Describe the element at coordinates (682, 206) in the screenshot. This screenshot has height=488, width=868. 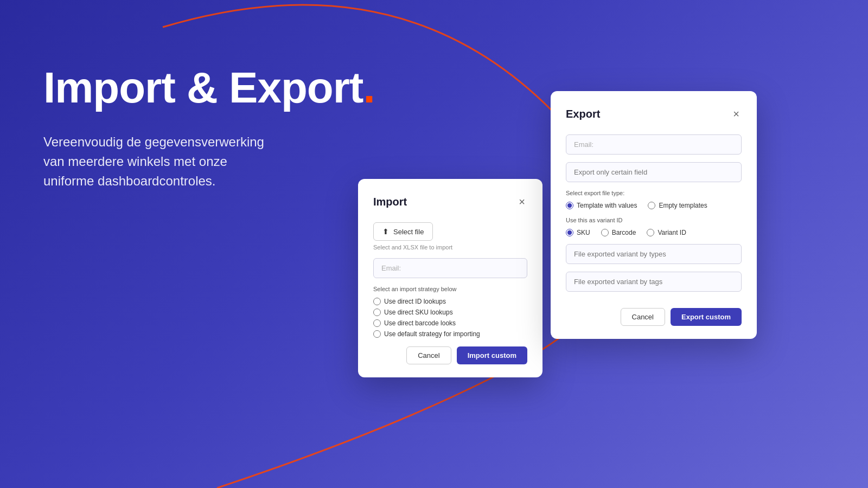
I see `file-type-empty-label: Empty templates` at that location.